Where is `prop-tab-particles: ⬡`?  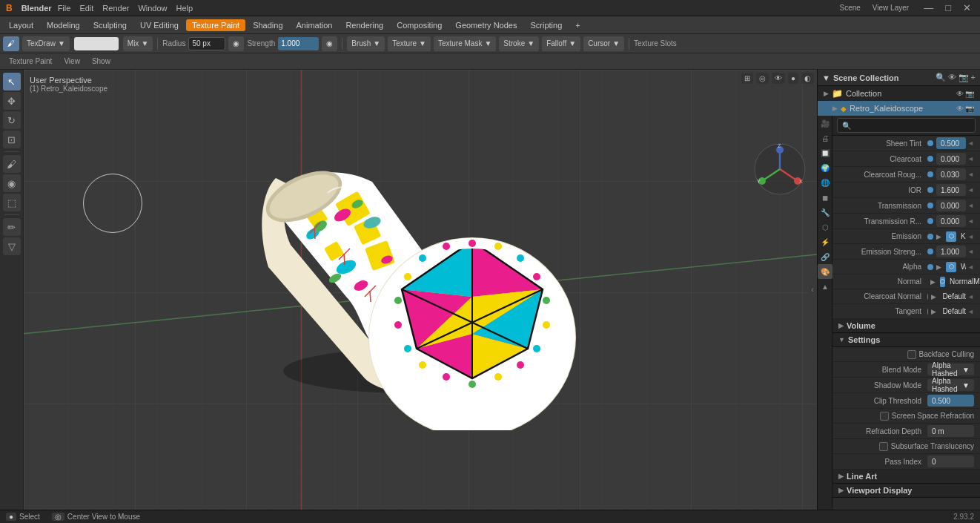 prop-tab-particles: ⬡ is located at coordinates (825, 227).